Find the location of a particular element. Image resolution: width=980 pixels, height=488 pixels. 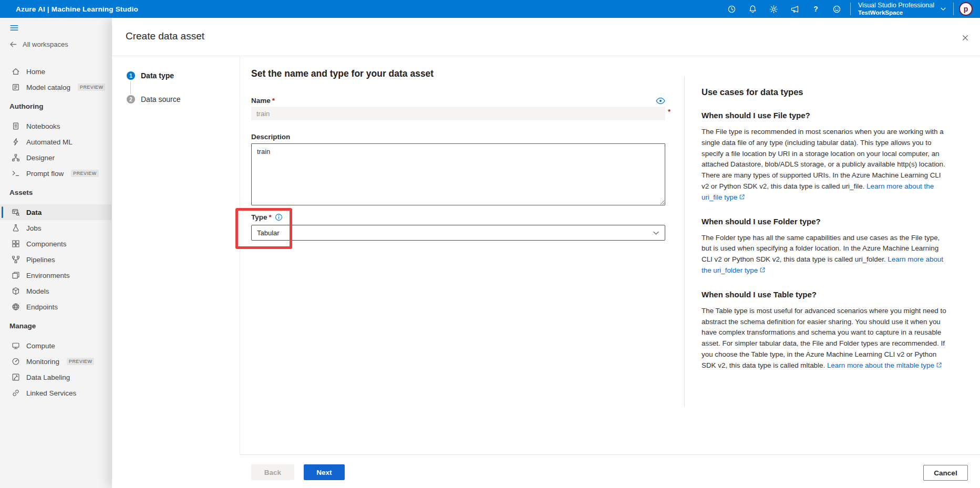

compute-icon is located at coordinates (16, 346).